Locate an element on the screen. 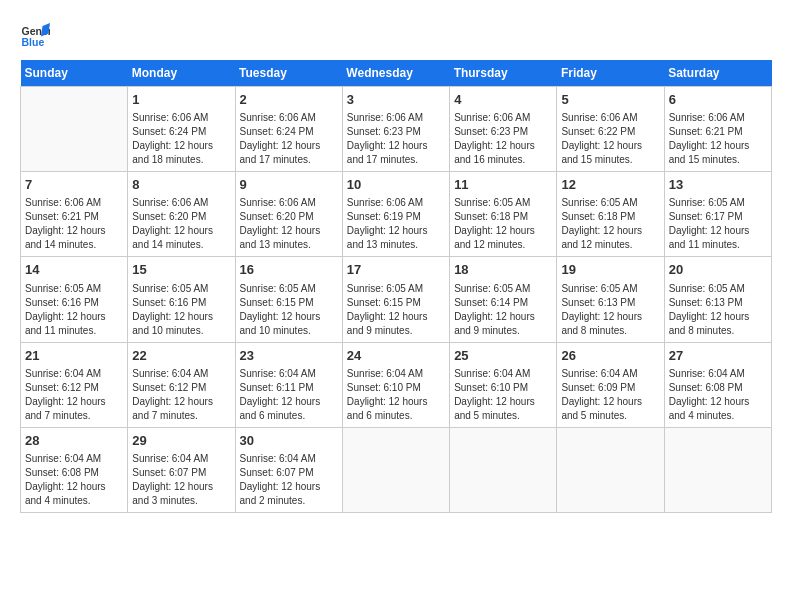 The width and height of the screenshot is (792, 612). calendar-cell: 18Sunrise: 6:05 AM Sunset: 6:14 PM Dayli… is located at coordinates (504, 300).